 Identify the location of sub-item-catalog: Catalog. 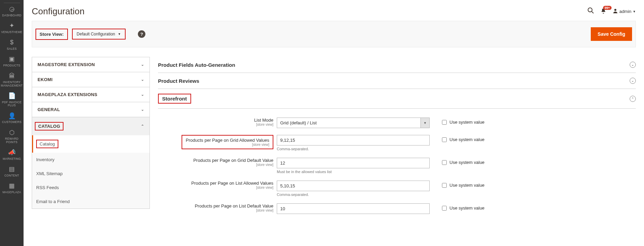
(91, 144).